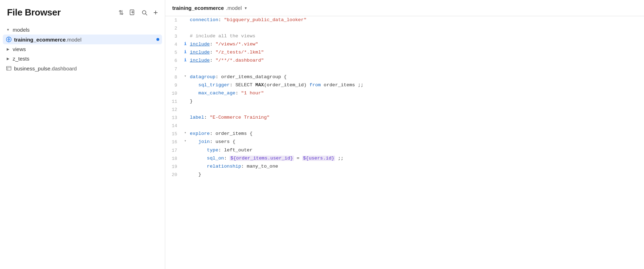  Describe the element at coordinates (405, 110) in the screenshot. I see `code-line-12: 12` at that location.